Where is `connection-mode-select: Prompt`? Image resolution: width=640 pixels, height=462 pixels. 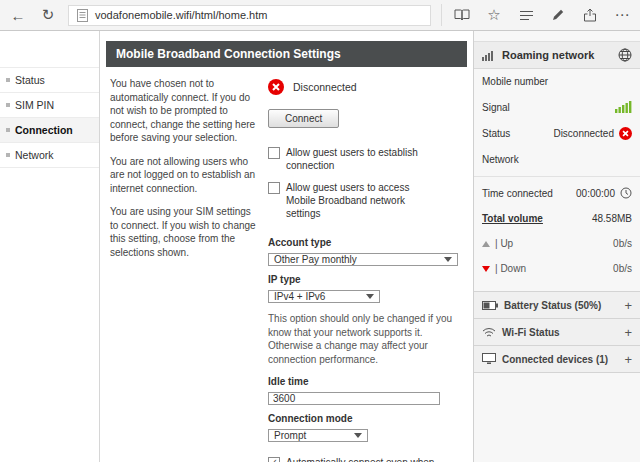
connection-mode-select: Prompt is located at coordinates (318, 436).